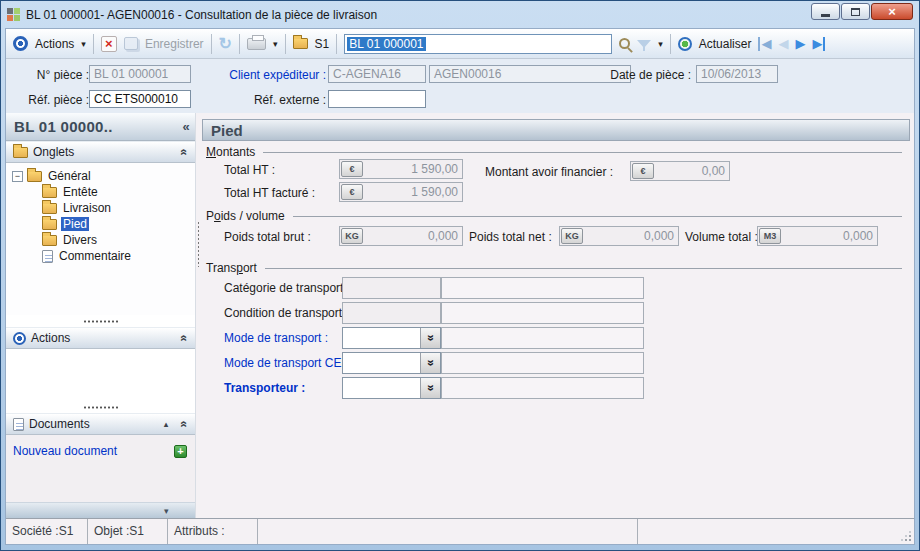 This screenshot has width=920, height=551. Describe the element at coordinates (140, 99) in the screenshot. I see `ref-piece-input` at that location.